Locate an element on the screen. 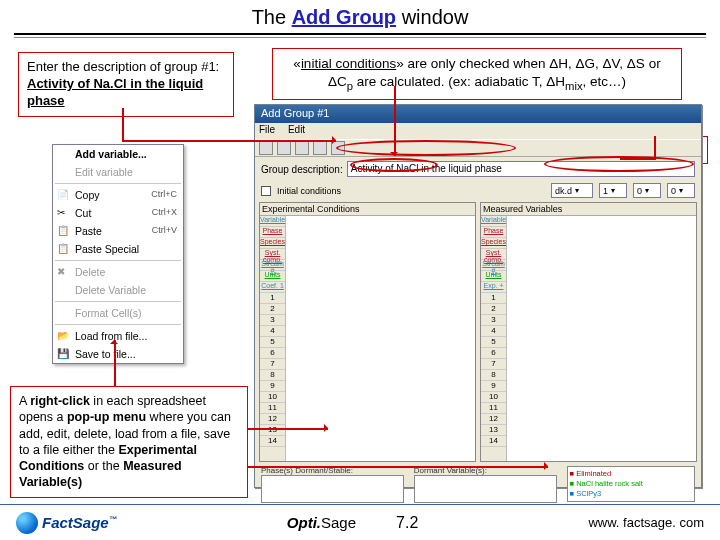 The height and width of the screenshot is (540, 720). menu-file: File is located at coordinates (267, 130).